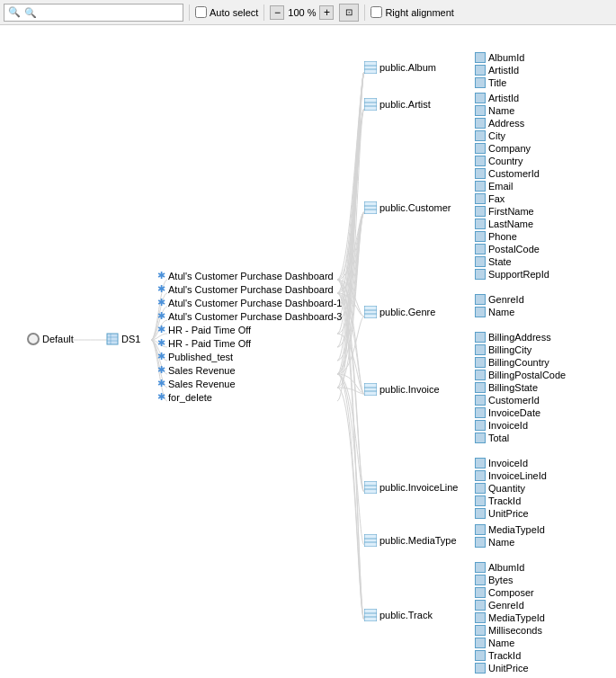  I want to click on dashboard-icon-7: ✱, so click(162, 370).